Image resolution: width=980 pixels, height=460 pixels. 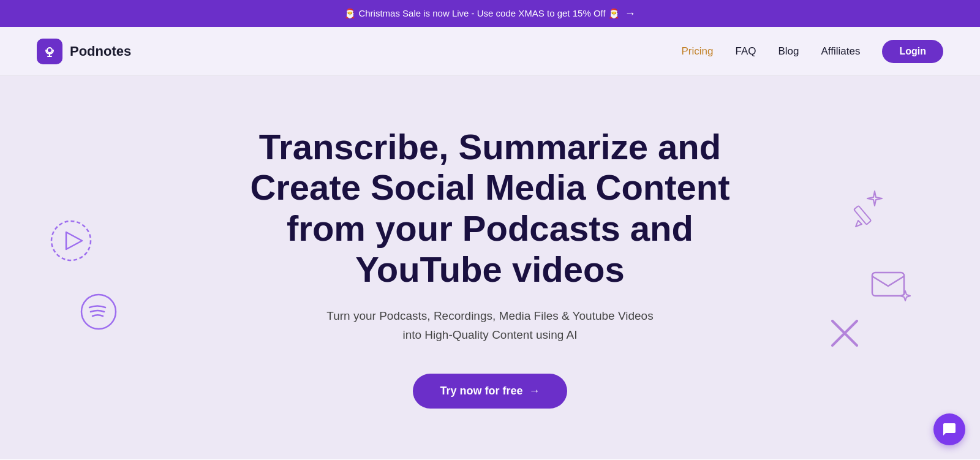 What do you see at coordinates (845, 334) in the screenshot?
I see `x-twitter-icon` at bounding box center [845, 334].